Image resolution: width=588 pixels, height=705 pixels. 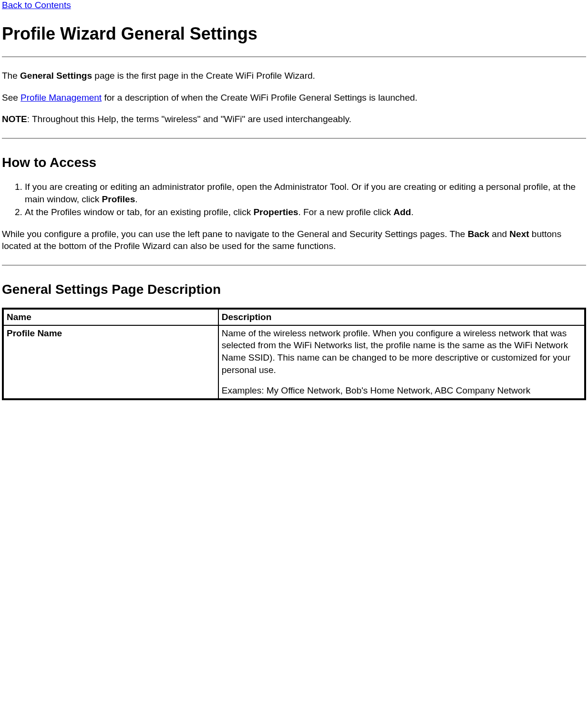 I want to click on back-to-contents-link: Back to Contents, so click(x=36, y=5).